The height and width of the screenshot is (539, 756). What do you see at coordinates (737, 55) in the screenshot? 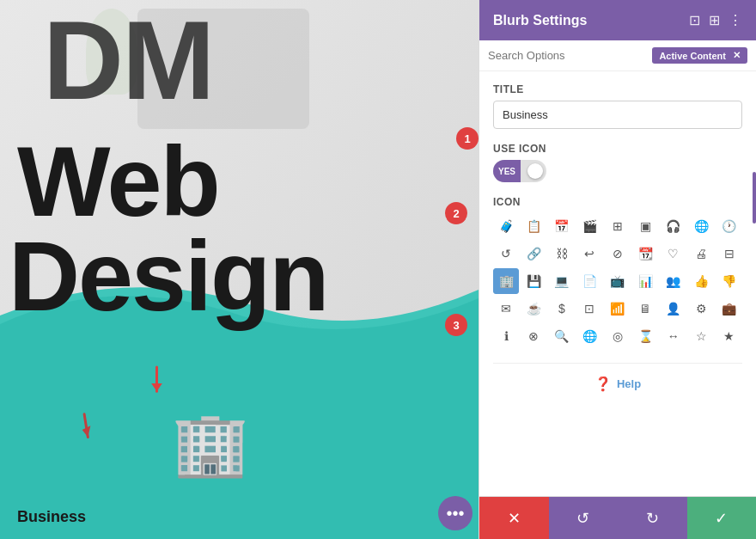
I see `badge-close-icon: ✕` at bounding box center [737, 55].